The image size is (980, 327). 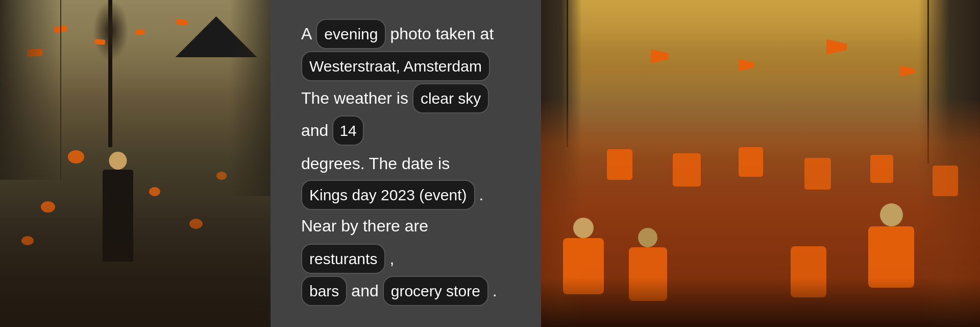 What do you see at coordinates (406, 146) in the screenshot?
I see `line-4: and 14 degrees. The date is` at bounding box center [406, 146].